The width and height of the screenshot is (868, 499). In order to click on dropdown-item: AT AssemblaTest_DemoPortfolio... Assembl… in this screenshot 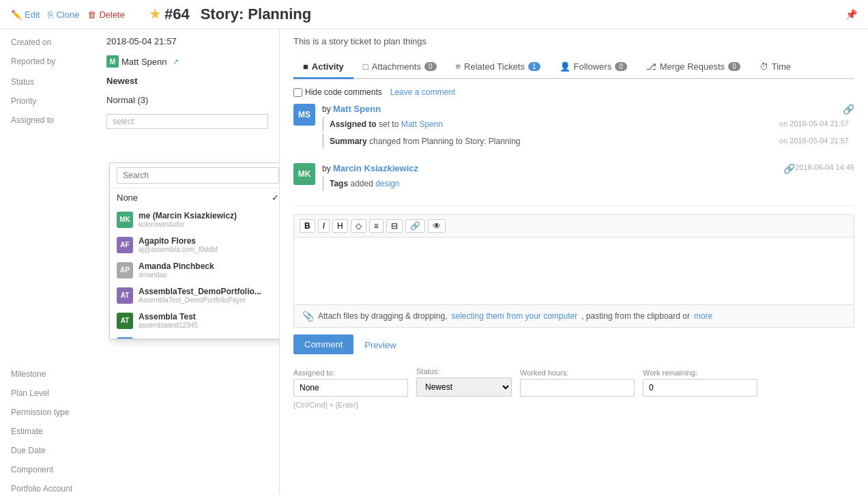, I will do `click(195, 295)`.